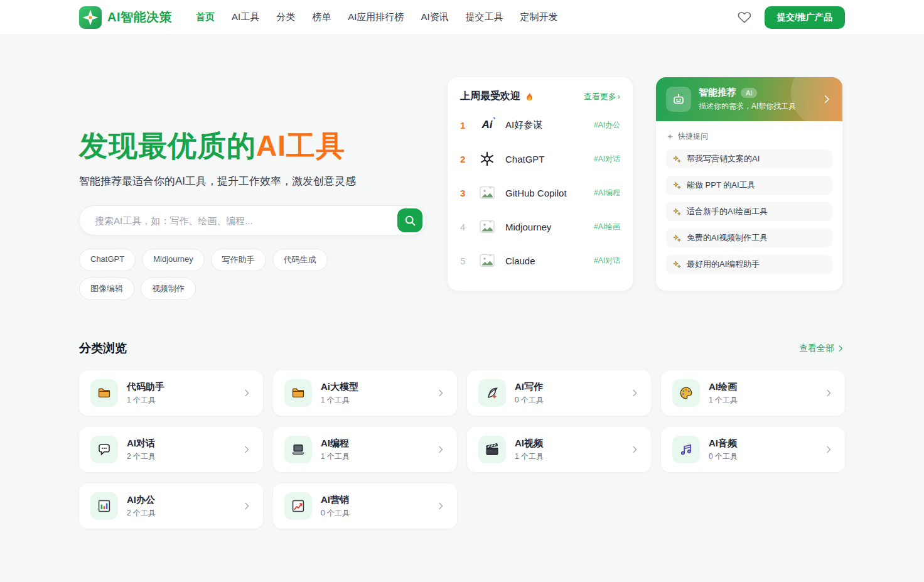 This screenshot has height=582, width=924. What do you see at coordinates (749, 185) in the screenshot?
I see `quick-question-ppt-tool: 能做 PPT 的AI工具` at bounding box center [749, 185].